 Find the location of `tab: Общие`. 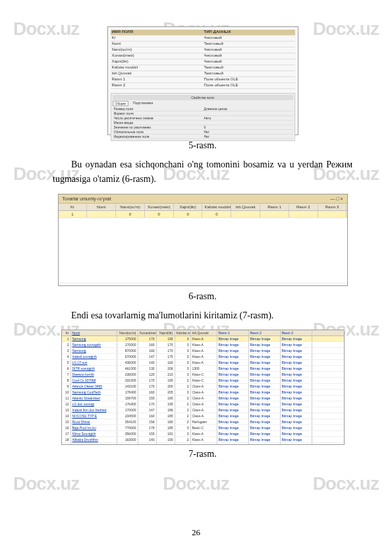

tab: Общие is located at coordinates (121, 103).